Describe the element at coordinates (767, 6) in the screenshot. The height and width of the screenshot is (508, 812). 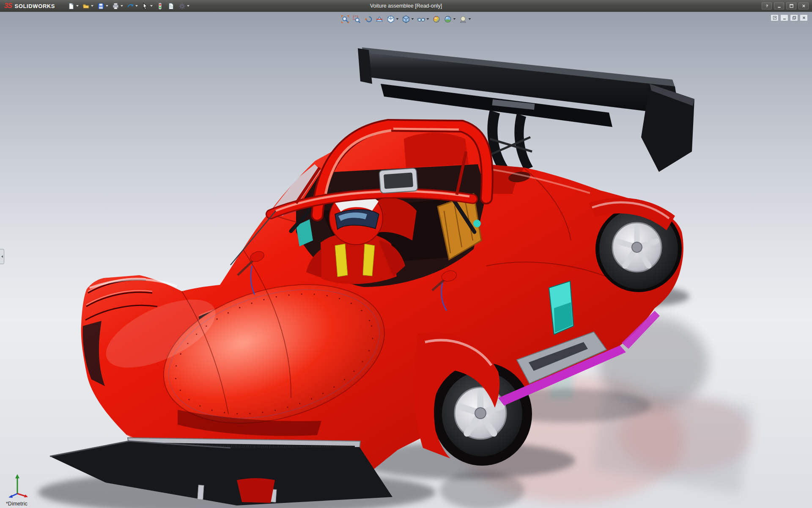
I see `help-icon: ?` at that location.